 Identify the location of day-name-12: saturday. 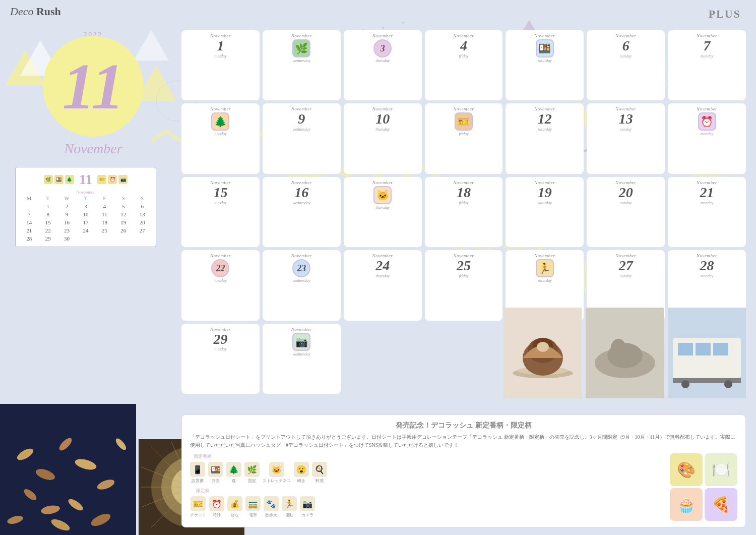
(545, 129).